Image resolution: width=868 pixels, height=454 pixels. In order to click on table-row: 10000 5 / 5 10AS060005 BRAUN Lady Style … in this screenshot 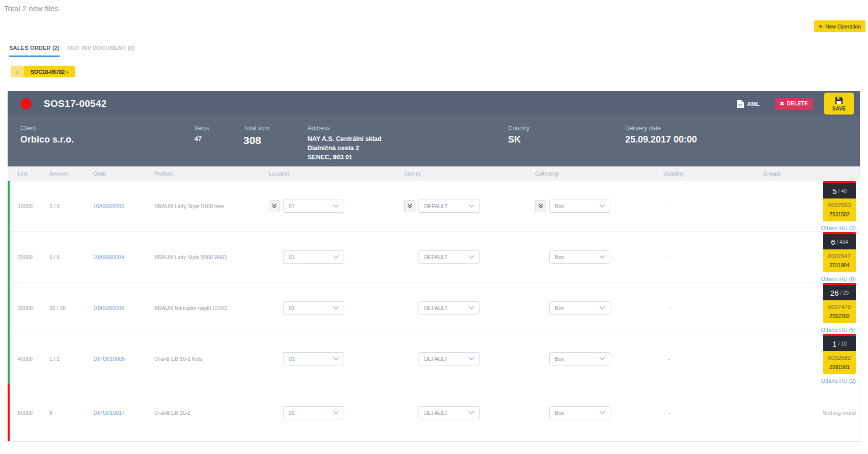, I will do `click(434, 206)`.